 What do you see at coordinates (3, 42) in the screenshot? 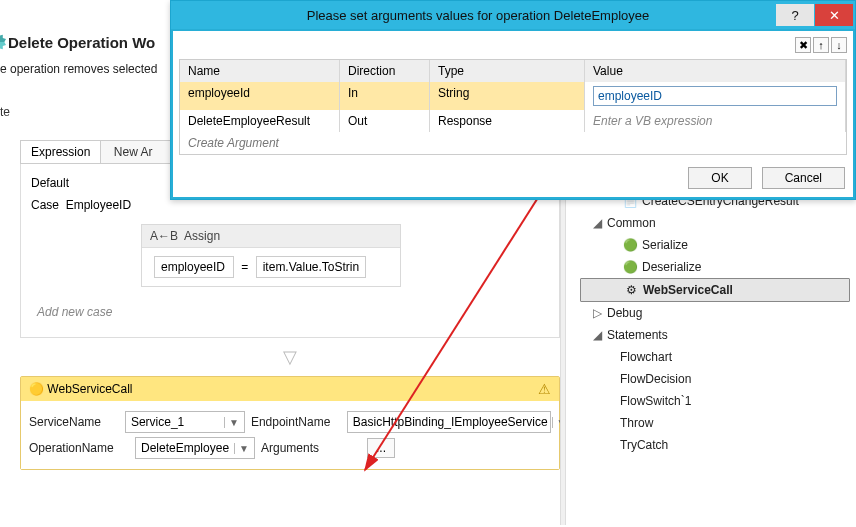
I see `wizard-icon` at bounding box center [3, 42].